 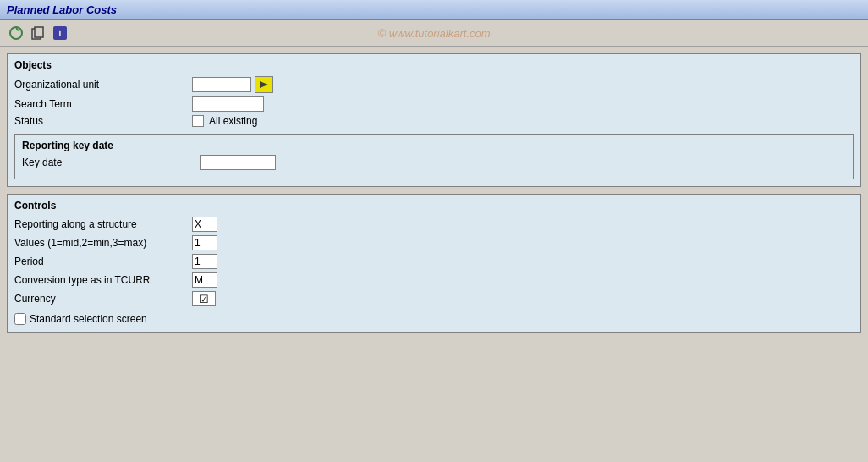 What do you see at coordinates (103, 85) in the screenshot?
I see `org-unit-label: Organizational unit` at bounding box center [103, 85].